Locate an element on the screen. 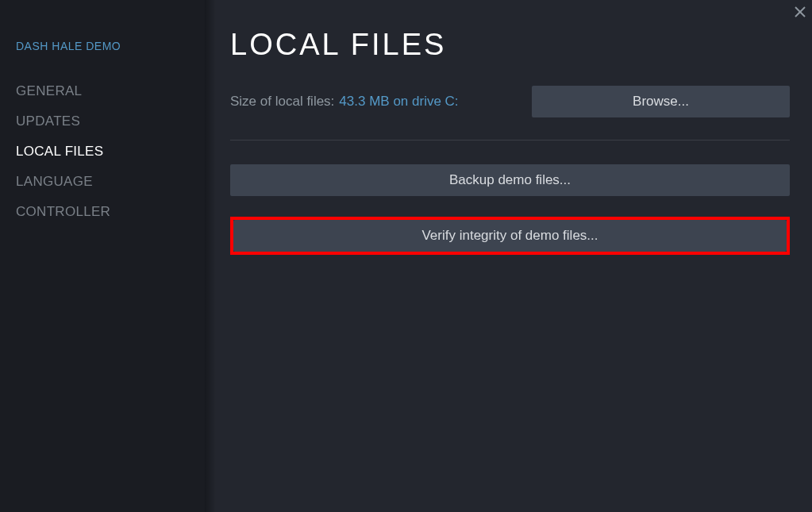 This screenshot has height=512, width=812. close-icon is located at coordinates (800, 12).